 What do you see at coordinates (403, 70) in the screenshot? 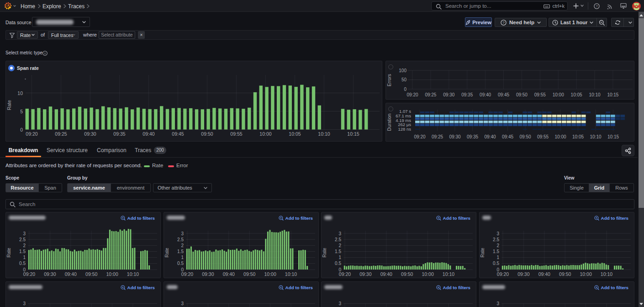
I see `svg-text: 100` at bounding box center [403, 70].